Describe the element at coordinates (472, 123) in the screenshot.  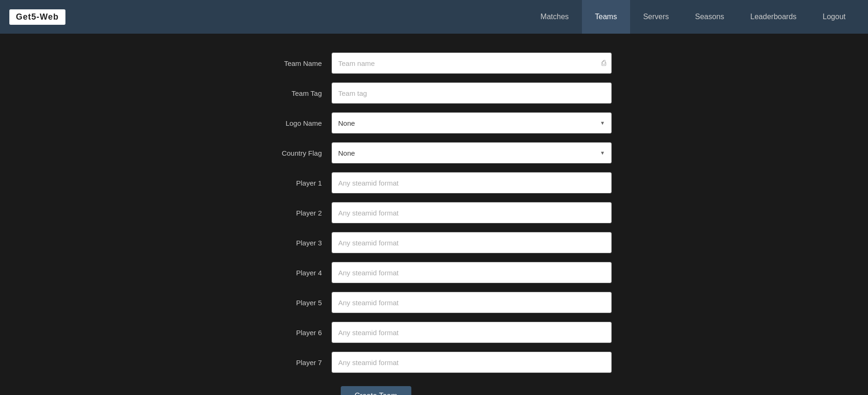
I see `logo-name-select: None` at that location.